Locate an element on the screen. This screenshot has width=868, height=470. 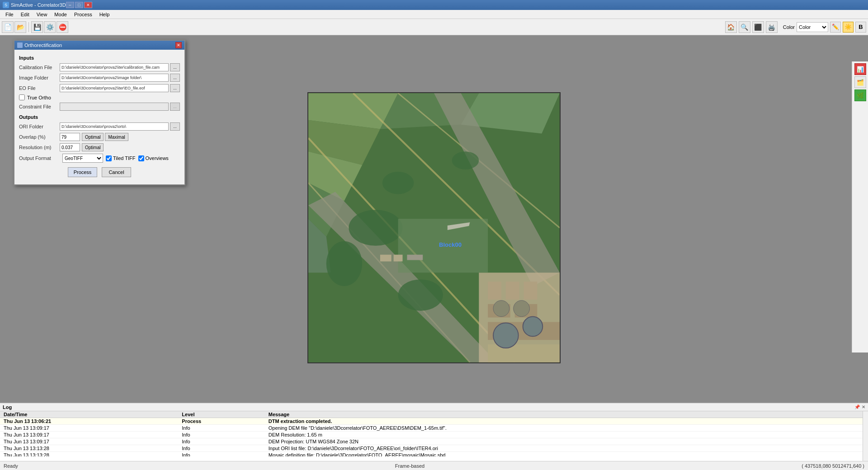
dialog-buttons: Process Cancel is located at coordinates (99, 174).